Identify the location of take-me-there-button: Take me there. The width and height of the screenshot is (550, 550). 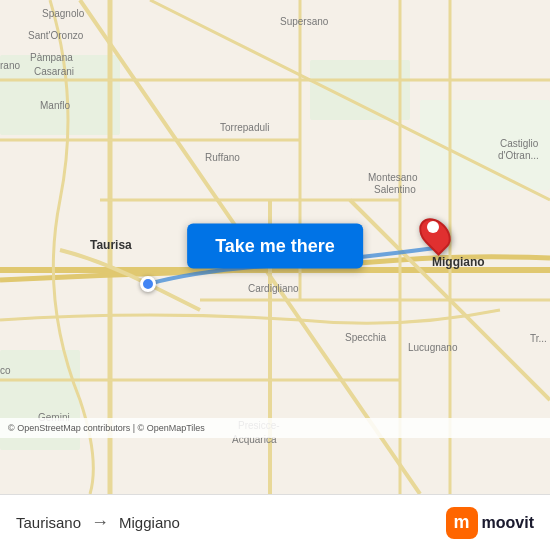
(275, 246).